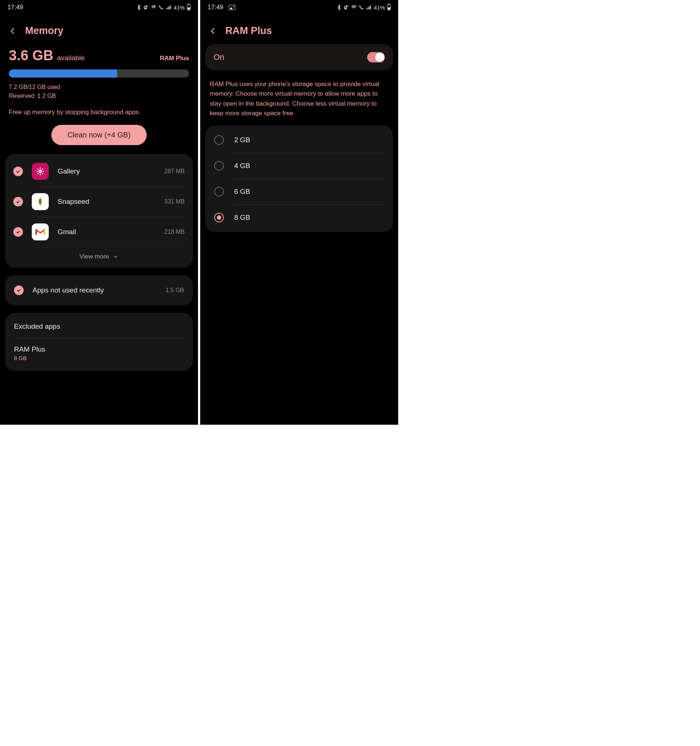 The height and width of the screenshot is (746, 700). What do you see at coordinates (299, 218) in the screenshot?
I see `option-8gb: 8 GB` at bounding box center [299, 218].